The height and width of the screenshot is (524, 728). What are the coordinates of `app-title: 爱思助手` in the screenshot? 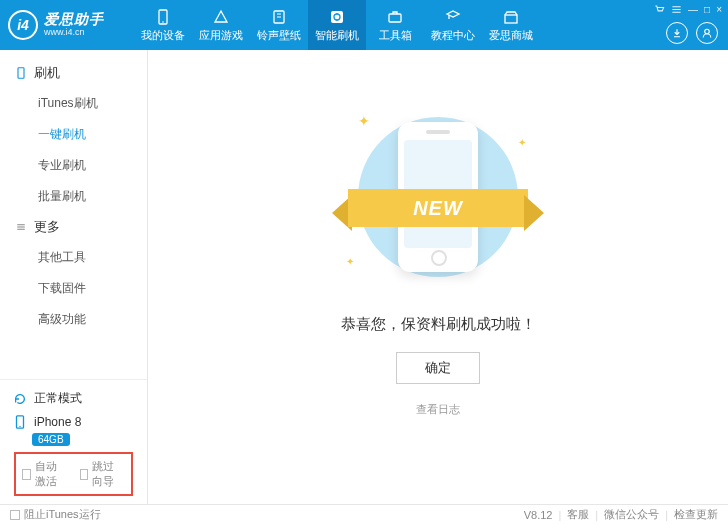 It's located at (74, 20).